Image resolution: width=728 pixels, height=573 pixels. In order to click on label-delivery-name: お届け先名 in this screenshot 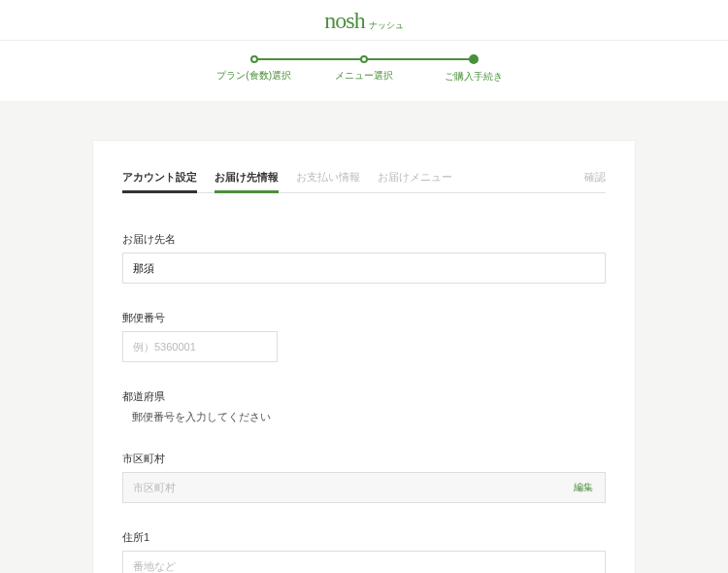, I will do `click(364, 239)`.